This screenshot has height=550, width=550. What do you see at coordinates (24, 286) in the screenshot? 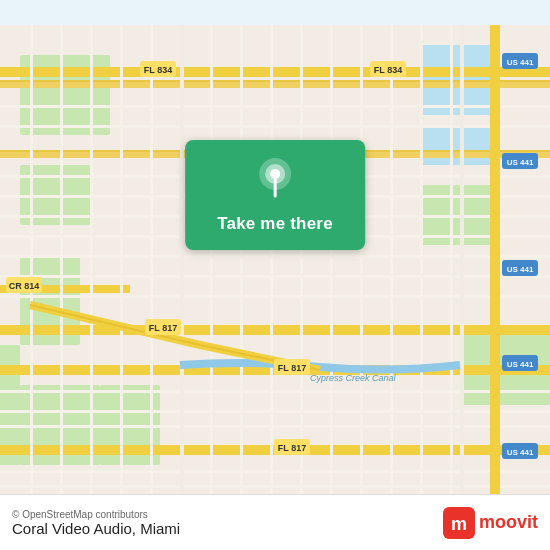
I see `svg-text: CR 814` at bounding box center [24, 286].